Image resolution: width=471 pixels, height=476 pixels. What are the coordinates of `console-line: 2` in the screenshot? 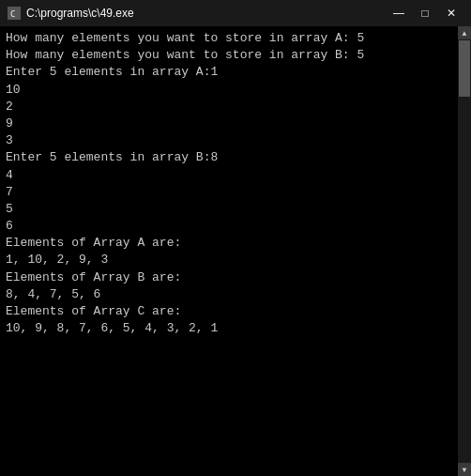 It's located at (229, 107).